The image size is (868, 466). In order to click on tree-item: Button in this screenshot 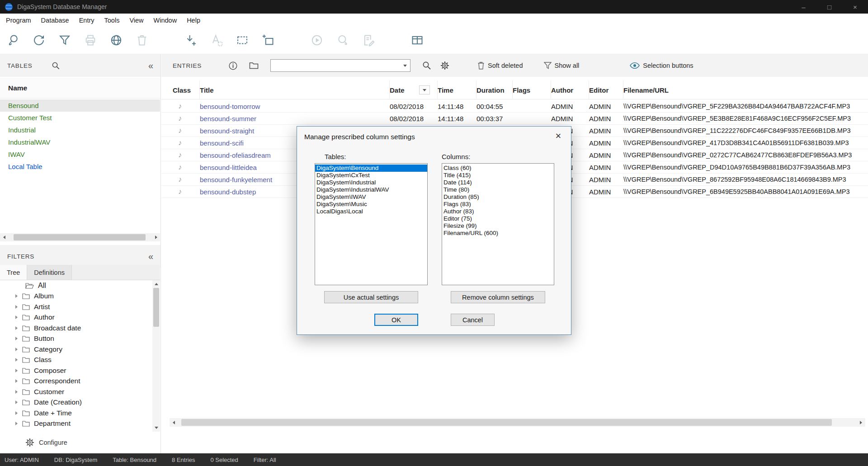, I will do `click(76, 339)`.